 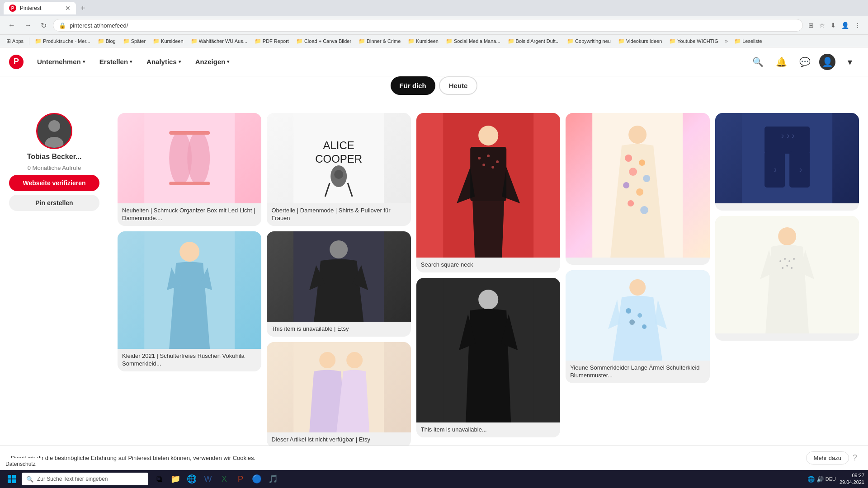 What do you see at coordinates (54, 183) in the screenshot?
I see `verify-website-button: Webseite verifizieren` at bounding box center [54, 183].